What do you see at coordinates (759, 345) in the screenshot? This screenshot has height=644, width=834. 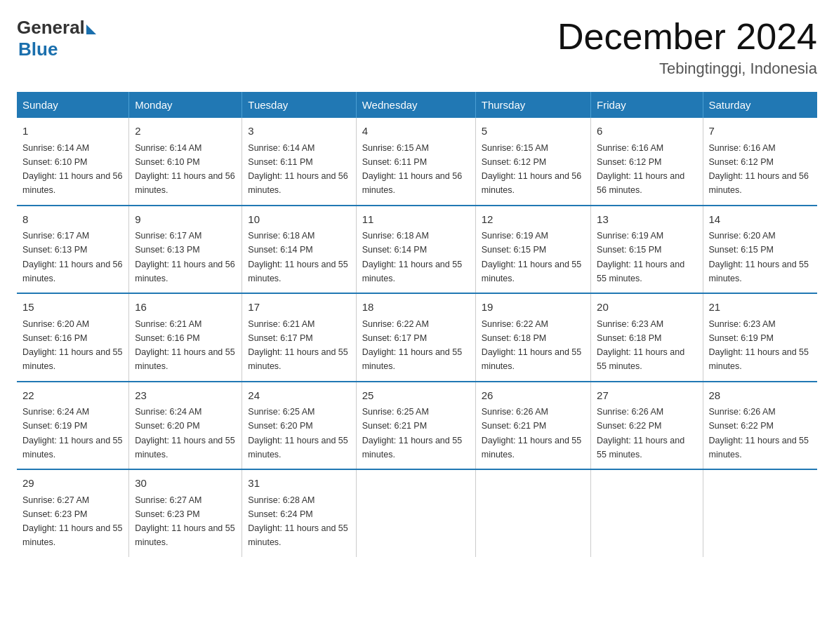 I see `day-info: Sunrise: 6:23 AMSunset: 6:19 PMDaylight:…` at bounding box center [759, 345].